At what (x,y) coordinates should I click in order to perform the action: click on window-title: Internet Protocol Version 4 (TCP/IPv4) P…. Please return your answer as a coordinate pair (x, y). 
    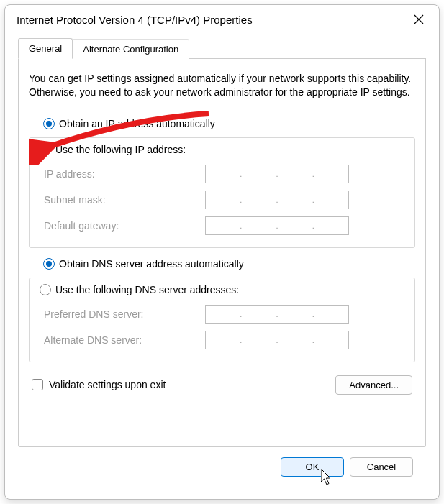
    Looking at the image, I should click on (212, 20).